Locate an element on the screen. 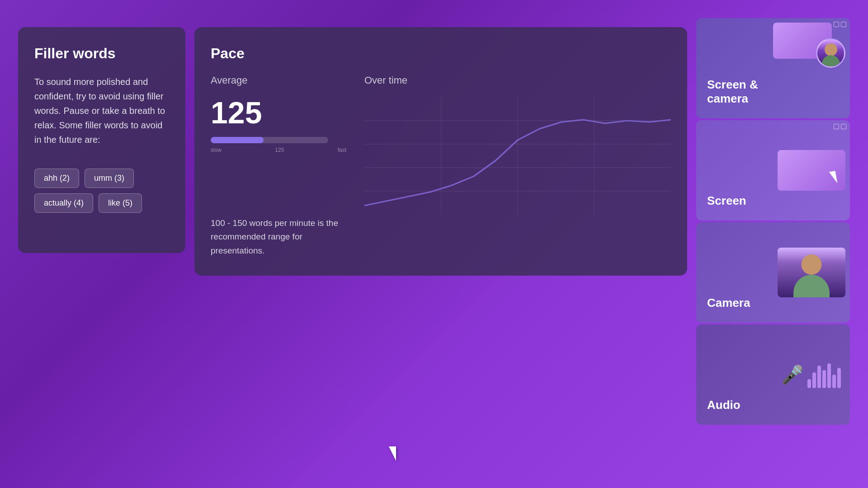 The width and height of the screenshot is (868, 488). audio-waveform is located at coordinates (824, 375).